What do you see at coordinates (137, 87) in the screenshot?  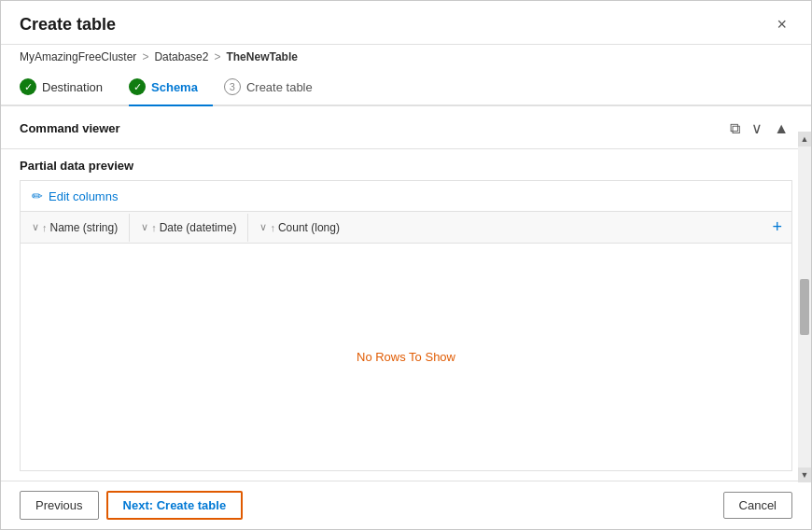 I see `step-check-icon-schema: ✓` at bounding box center [137, 87].